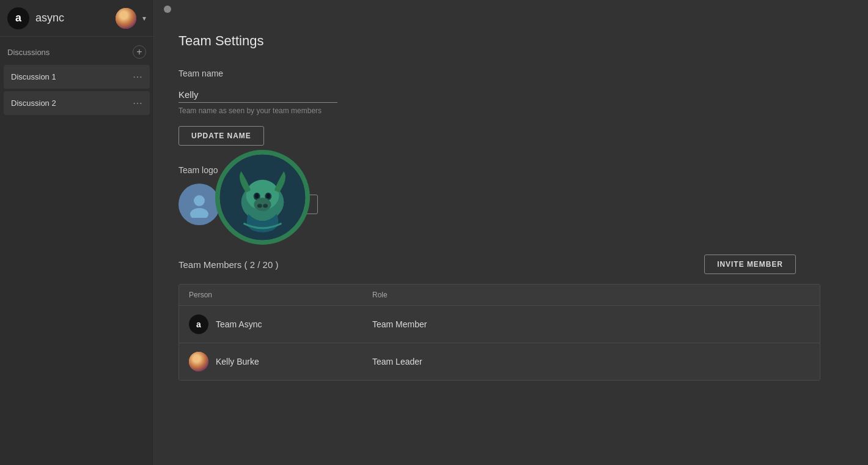  Describe the element at coordinates (199, 204) in the screenshot. I see `person-icon` at that location.